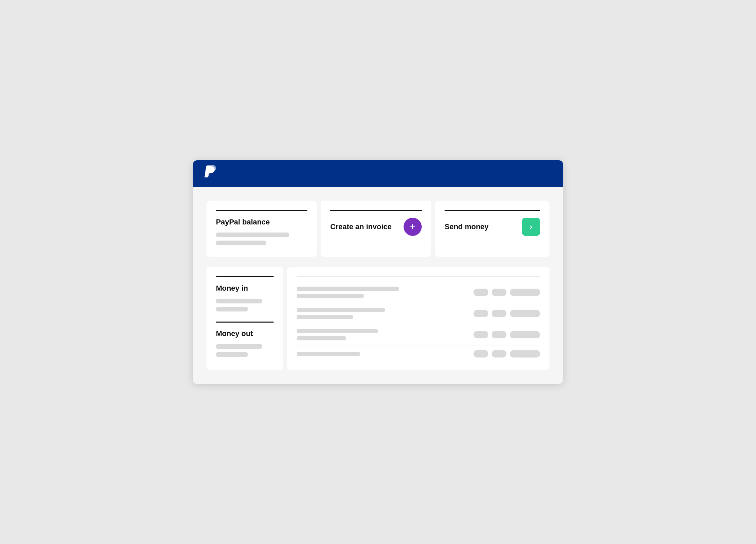 This screenshot has width=756, height=544. I want to click on left-sections: Money in Money out, so click(245, 319).